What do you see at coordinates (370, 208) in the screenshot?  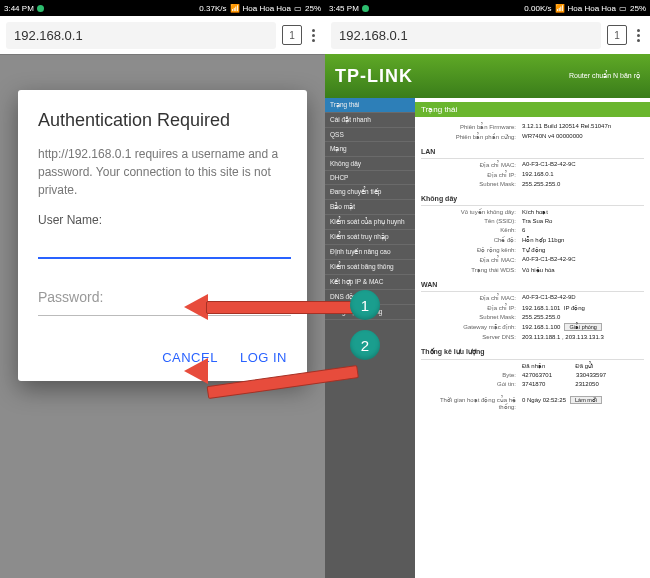 I see `sidebar-item: Bảo mật` at bounding box center [370, 208].